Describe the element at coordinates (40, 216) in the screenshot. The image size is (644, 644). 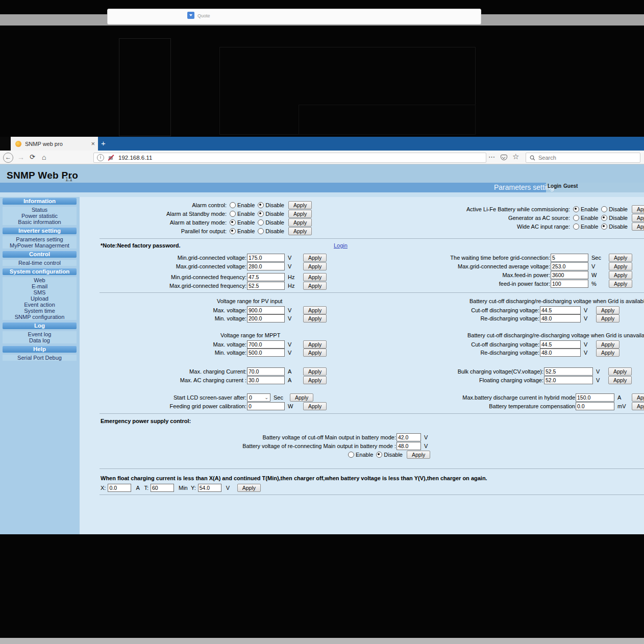
I see `sidebar-item-power-statistic: Power statistic` at that location.